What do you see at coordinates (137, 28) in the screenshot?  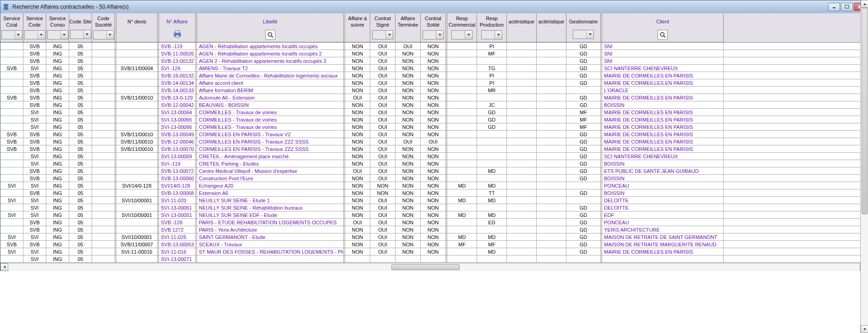 I see `col-header-devis: N° devis` at bounding box center [137, 28].